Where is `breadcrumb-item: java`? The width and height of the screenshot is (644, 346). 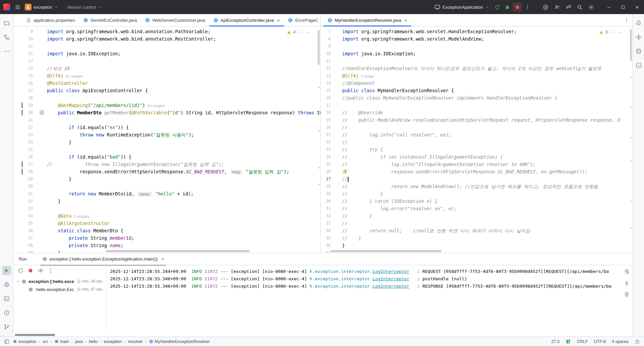 breadcrumb-item: java is located at coordinates (79, 342).